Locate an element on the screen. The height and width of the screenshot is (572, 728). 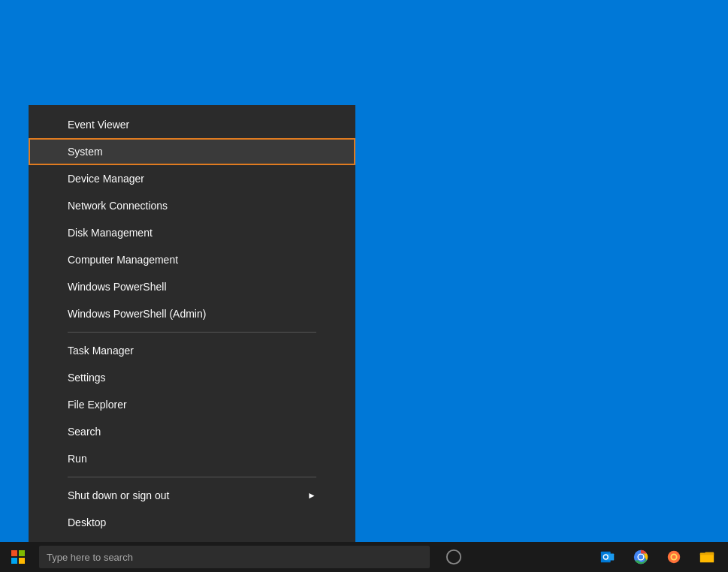
menu-item-label: Event Viewer is located at coordinates (98, 125).